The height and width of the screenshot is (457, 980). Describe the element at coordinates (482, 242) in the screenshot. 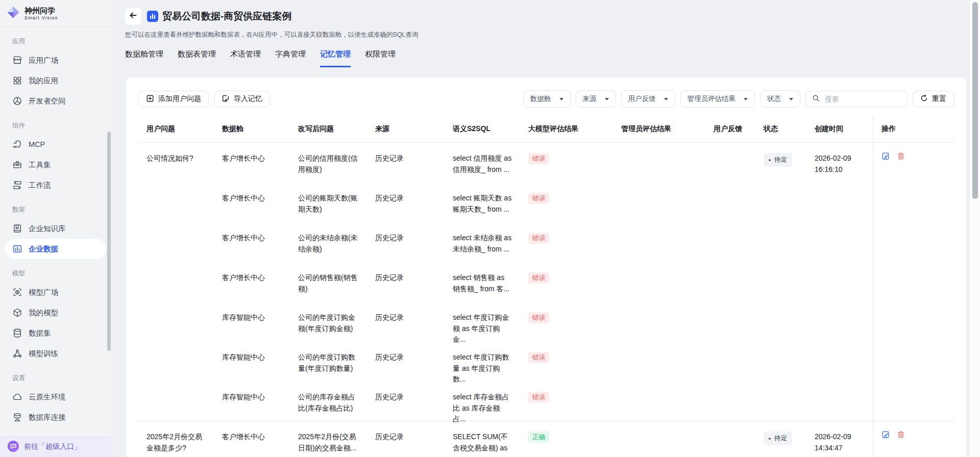

I see `cell-sql: select 未结余额 as 未结余额_ from ...` at that location.